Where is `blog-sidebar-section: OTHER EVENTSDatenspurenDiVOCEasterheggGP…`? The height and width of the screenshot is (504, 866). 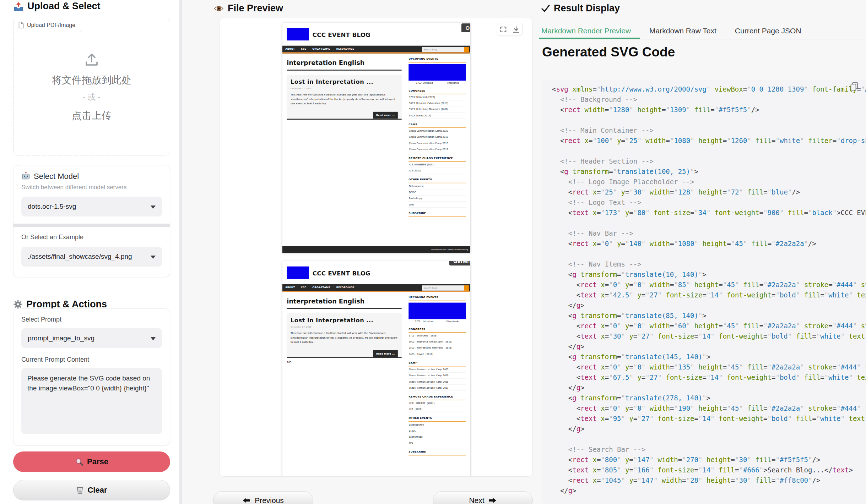
blog-sidebar-section: OTHER EVENTSDatenspurenDiVOCEasterheggGP… is located at coordinates (437, 193).